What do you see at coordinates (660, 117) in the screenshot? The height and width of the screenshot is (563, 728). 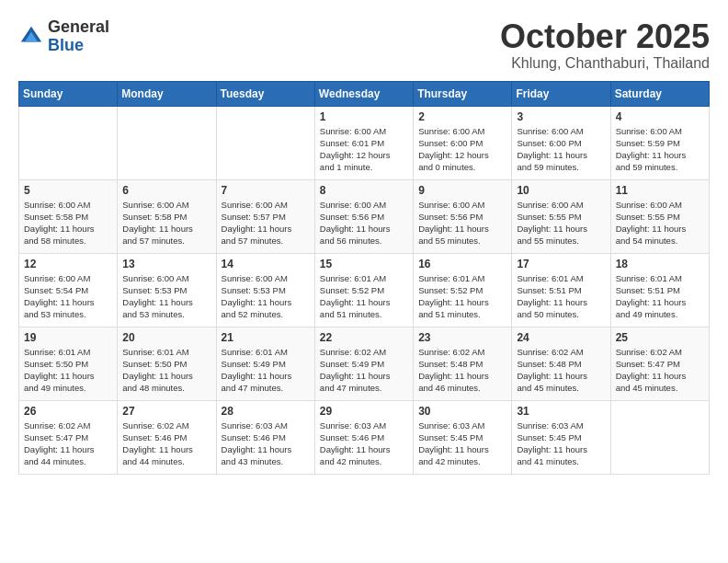 I see `day-number: 4` at bounding box center [660, 117].